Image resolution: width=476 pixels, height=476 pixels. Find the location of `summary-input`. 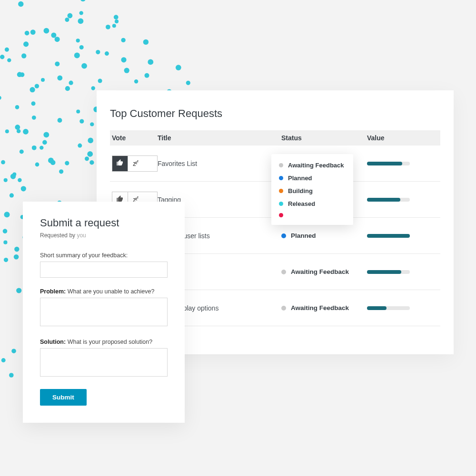

summary-input is located at coordinates (104, 270).